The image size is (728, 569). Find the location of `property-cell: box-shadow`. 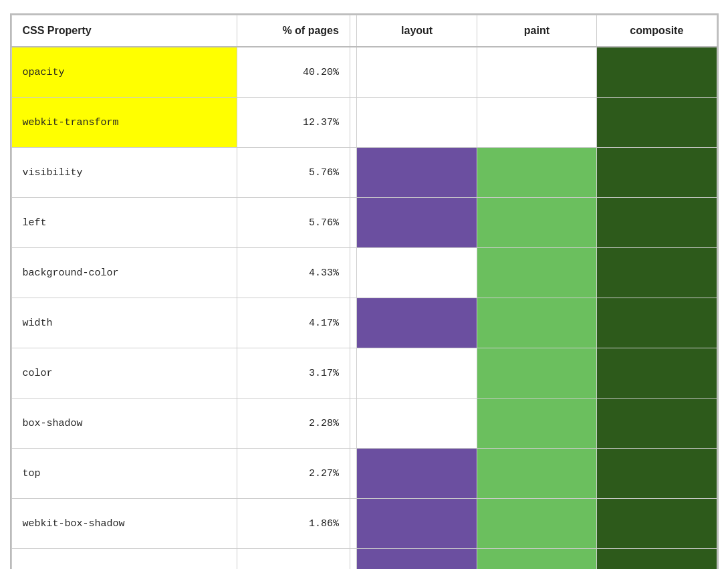

property-cell: box-shadow is located at coordinates (124, 424).